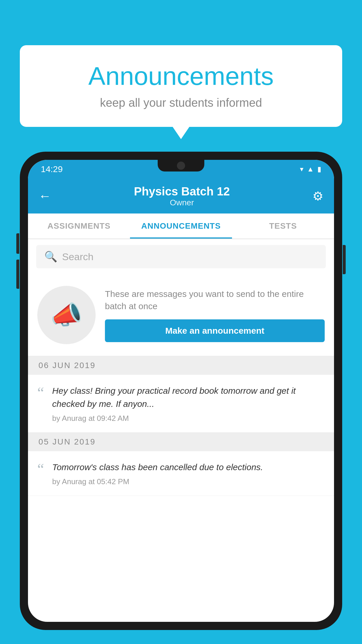 The height and width of the screenshot is (644, 362). What do you see at coordinates (18, 274) in the screenshot?
I see `volume-down-button` at bounding box center [18, 274].